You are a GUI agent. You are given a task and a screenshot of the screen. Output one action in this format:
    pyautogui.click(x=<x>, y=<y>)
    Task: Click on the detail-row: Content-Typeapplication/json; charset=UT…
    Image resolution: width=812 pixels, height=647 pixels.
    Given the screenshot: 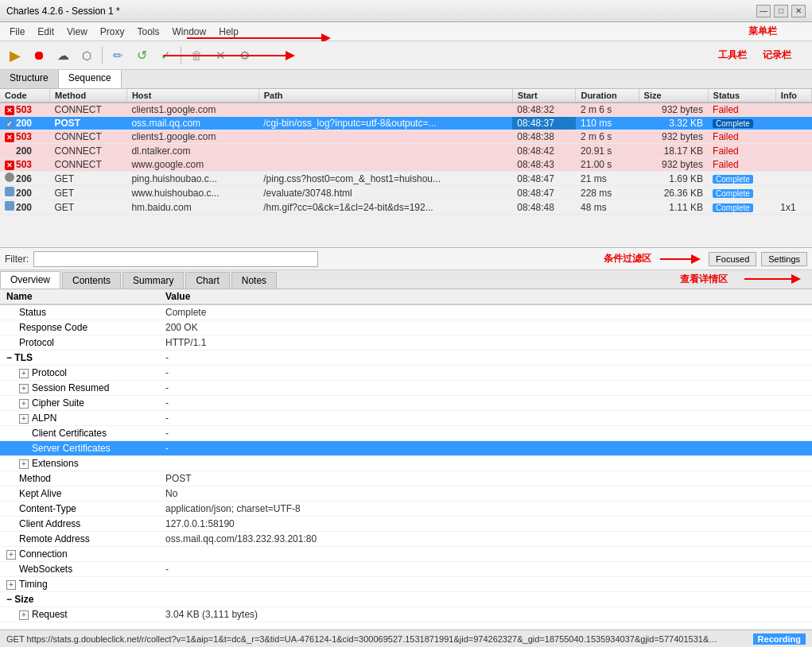 What is the action you would take?
    pyautogui.click(x=406, y=509)
    